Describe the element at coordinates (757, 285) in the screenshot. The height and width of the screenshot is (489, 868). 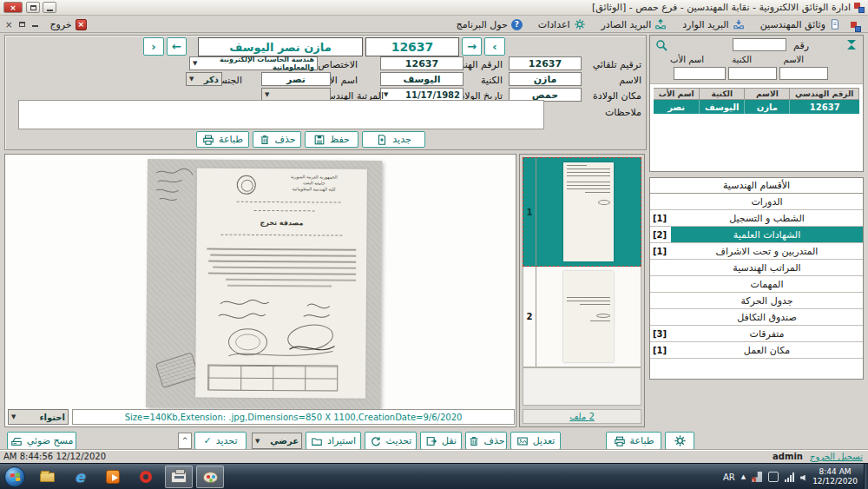
I see `section-row-tasks: المهمات` at that location.